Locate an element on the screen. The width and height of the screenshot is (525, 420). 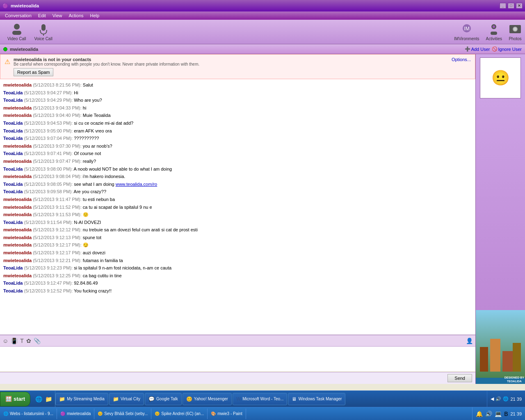
taskbar-item-streaming: 📁 My Streaming Media is located at coordinates (82, 399).